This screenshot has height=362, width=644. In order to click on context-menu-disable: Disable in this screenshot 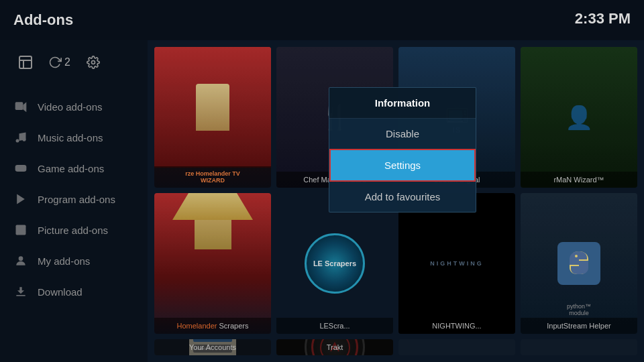, I will do `click(402, 134)`.